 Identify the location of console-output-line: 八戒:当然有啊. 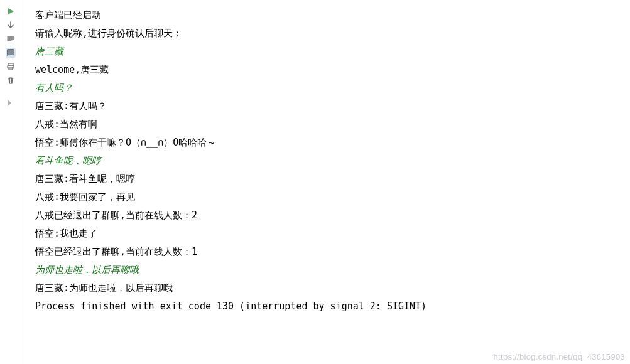
(327, 124).